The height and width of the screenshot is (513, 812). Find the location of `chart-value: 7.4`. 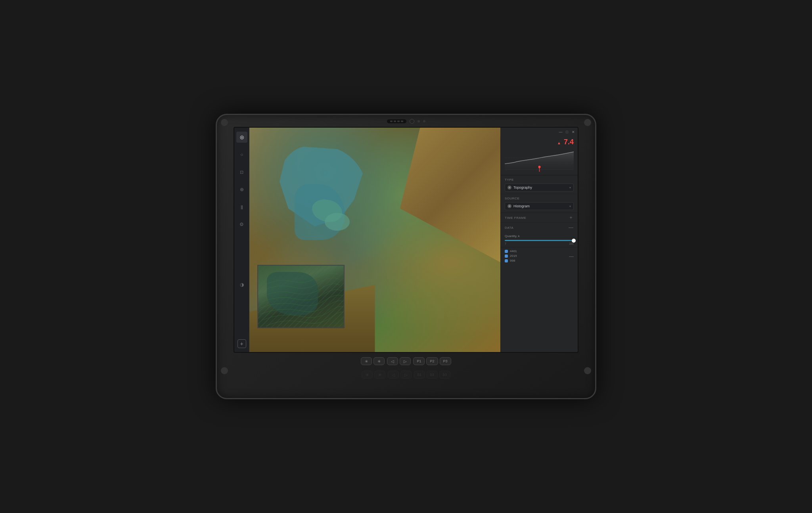

chart-value: 7.4 is located at coordinates (569, 142).